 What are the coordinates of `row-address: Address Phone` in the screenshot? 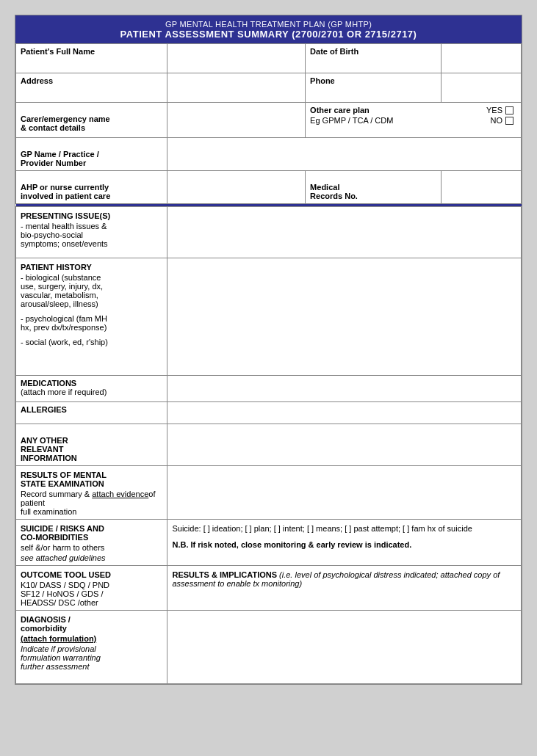 It's located at (269, 88).